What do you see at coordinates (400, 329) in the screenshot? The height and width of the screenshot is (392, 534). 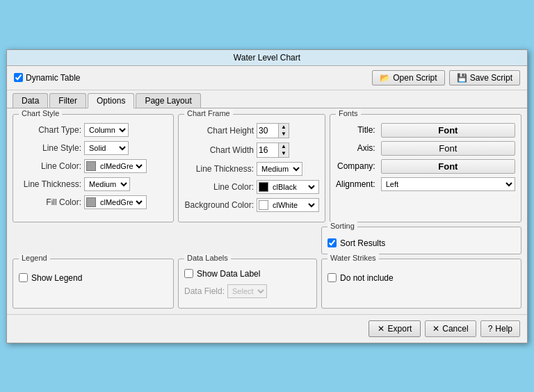 I see `export-label: Export` at bounding box center [400, 329].